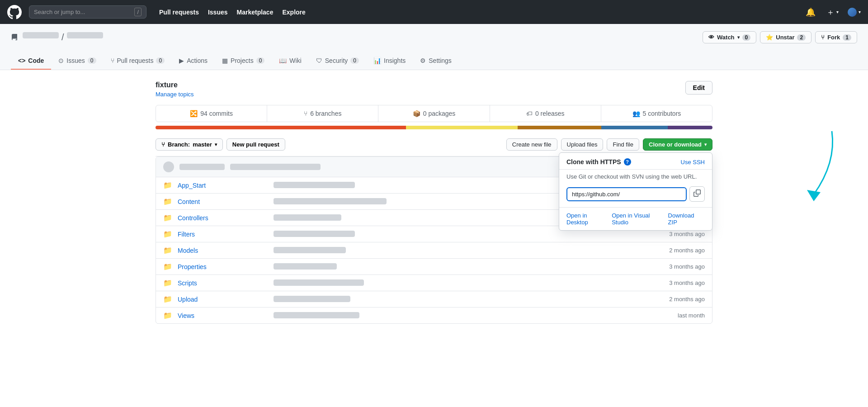 Image resolution: width=868 pixels, height=407 pixels. I want to click on file-name-link: Scripts, so click(223, 283).